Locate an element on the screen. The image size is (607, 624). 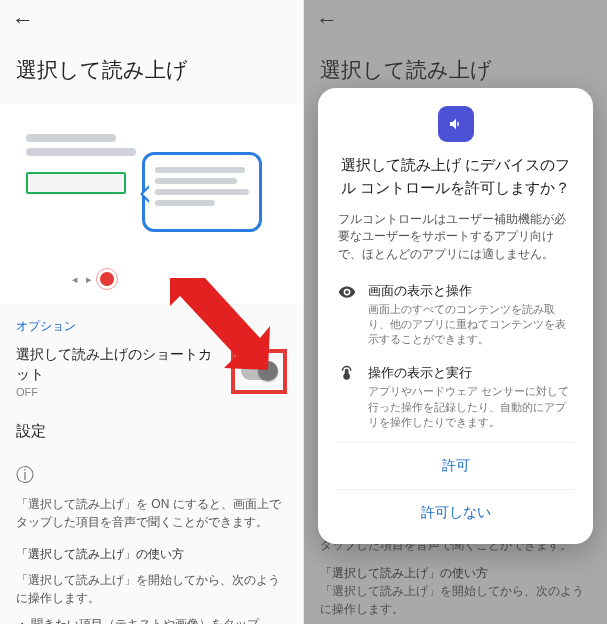
help-text-3: ・ 聞きたい項目（テキストや画像）をタップ is located at coordinates (152, 618).